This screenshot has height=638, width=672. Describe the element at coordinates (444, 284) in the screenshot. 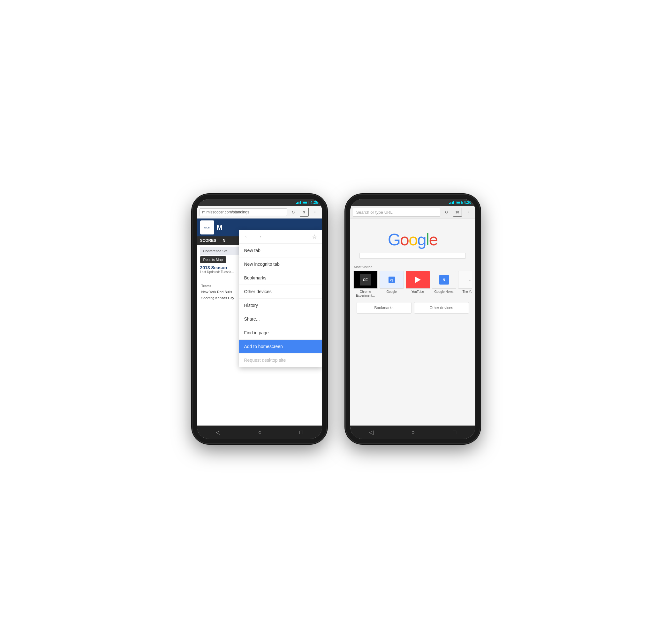

I see `thumbnail-gnews: N Google News` at that location.